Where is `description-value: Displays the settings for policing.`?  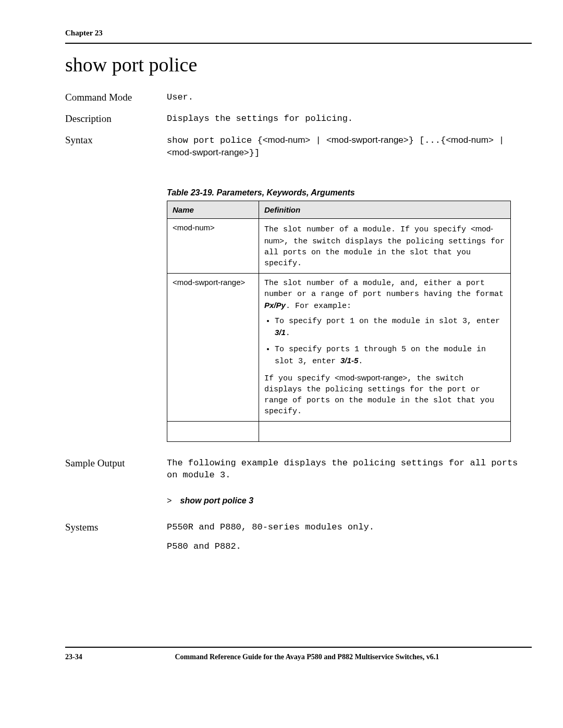 description-value: Displays the settings for policing. is located at coordinates (349, 119).